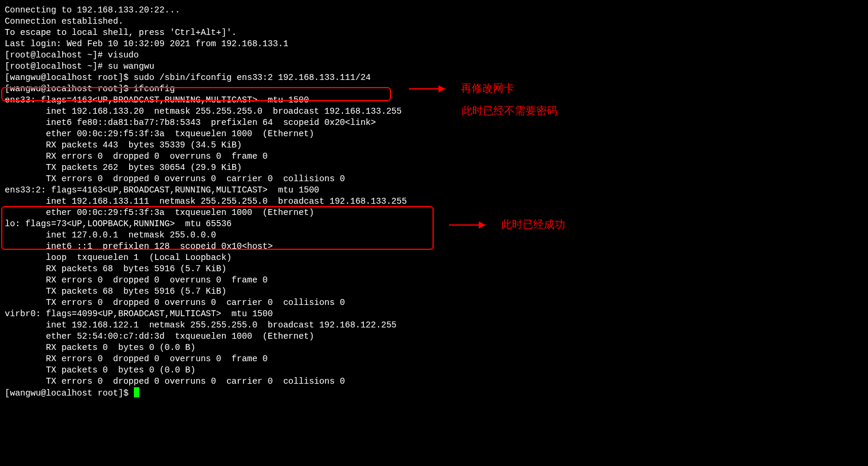  I want to click on terminal-line: ens33: flags=4163<UP,BROADCAST,RUNNING,M…, so click(434, 101).